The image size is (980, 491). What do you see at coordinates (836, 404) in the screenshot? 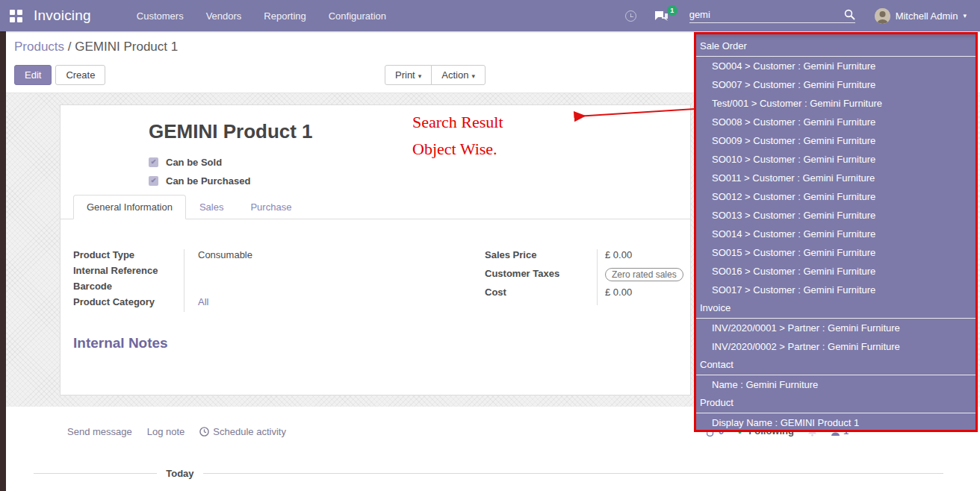
I see `search-result-row: Product` at bounding box center [836, 404].